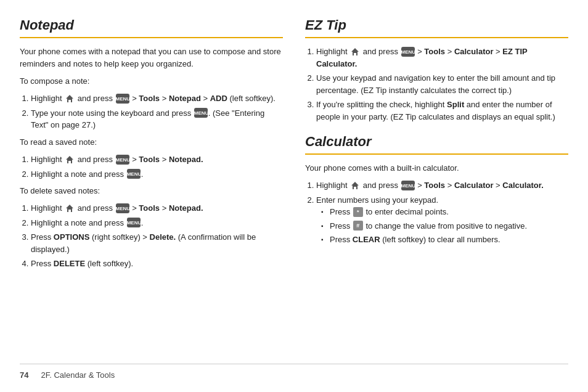  Describe the element at coordinates (436, 70) in the screenshot. I see `ez-tip-section: EZ Tip Highlight and press MENUOK > Tool…` at that location.